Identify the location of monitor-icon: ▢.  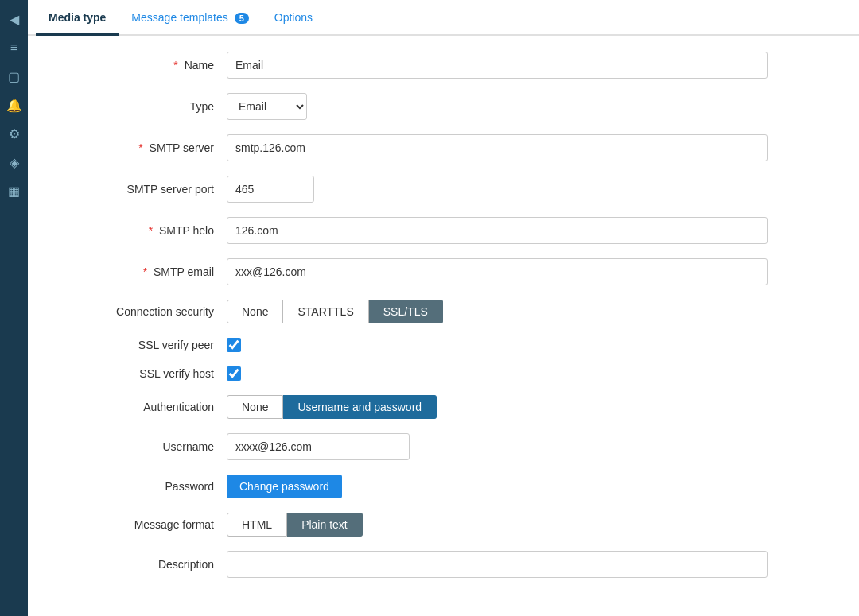
(14, 76).